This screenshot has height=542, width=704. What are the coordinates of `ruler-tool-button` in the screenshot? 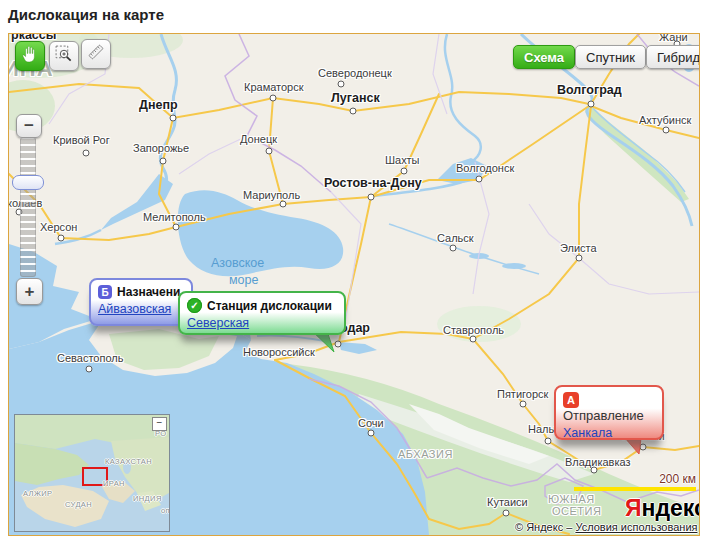 It's located at (96, 54).